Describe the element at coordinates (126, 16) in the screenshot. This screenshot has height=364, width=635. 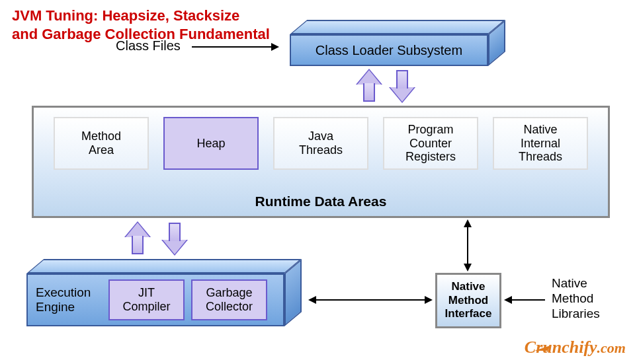
I see `title-line1: JVM Tuning: Heapsize, Stacksize` at that location.